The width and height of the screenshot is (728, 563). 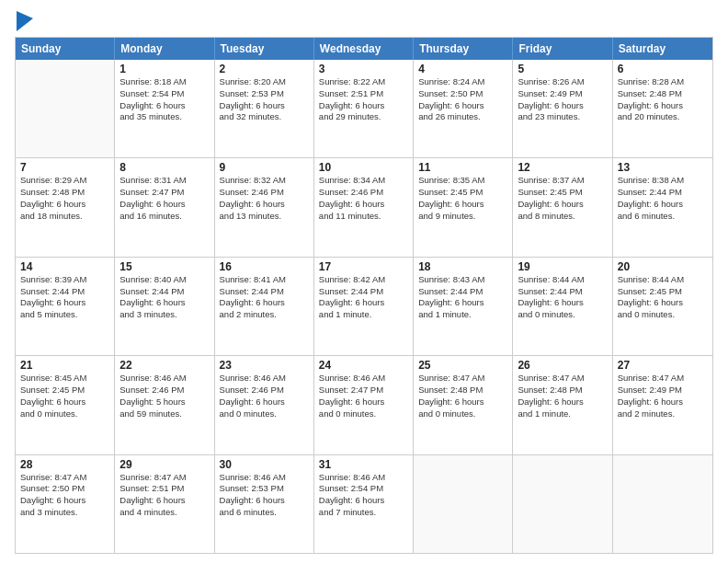 I want to click on cell-info-line: Sunset: 2:54 PM, so click(x=364, y=489).